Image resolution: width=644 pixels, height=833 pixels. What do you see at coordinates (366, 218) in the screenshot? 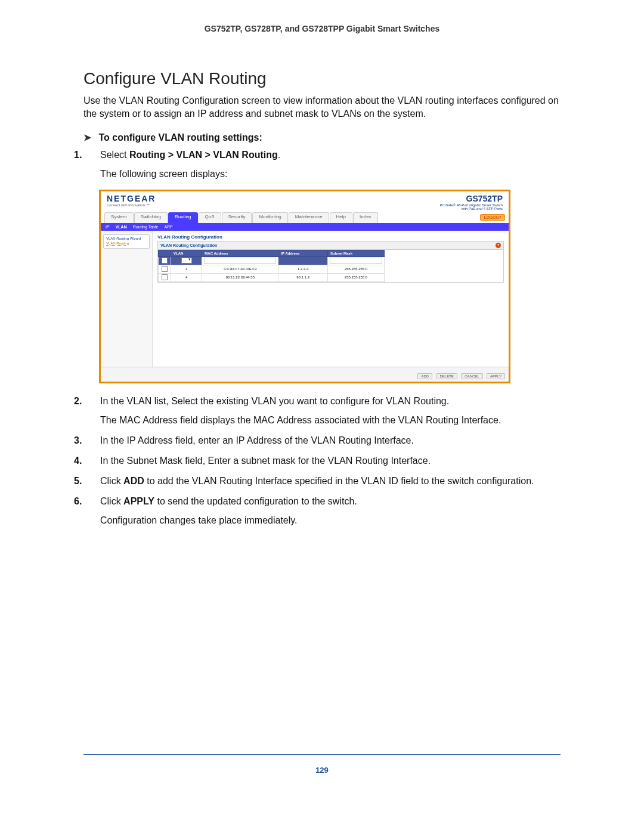
I see `tab-index: Index` at bounding box center [366, 218].